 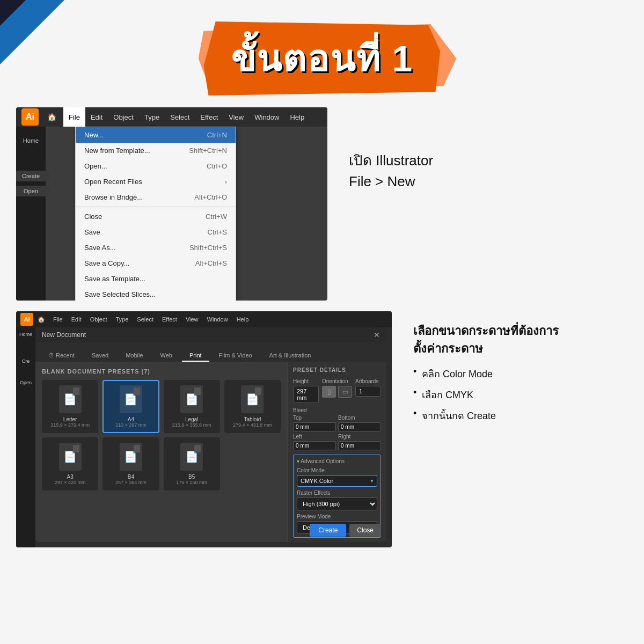 What do you see at coordinates (156, 197) in the screenshot?
I see `dropdown-bridge: Browse in Bridge... Alt+Ctrl+O` at bounding box center [156, 197].